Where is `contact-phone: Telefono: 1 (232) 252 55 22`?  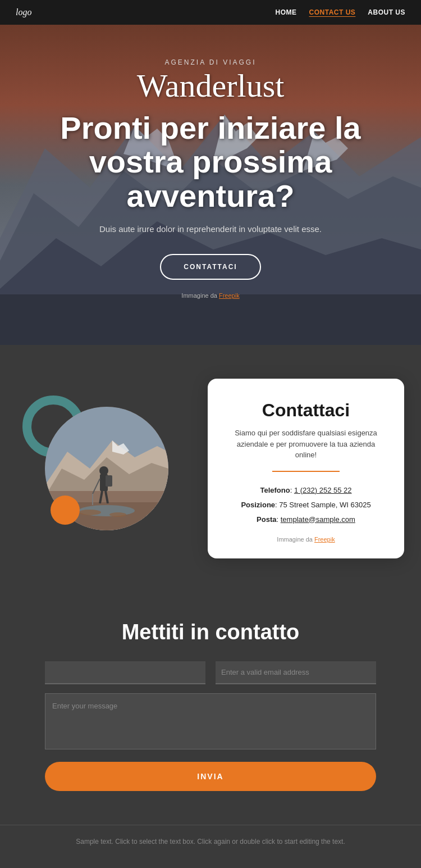
contact-phone: Telefono: 1 (232) 252 55 22 is located at coordinates (306, 490).